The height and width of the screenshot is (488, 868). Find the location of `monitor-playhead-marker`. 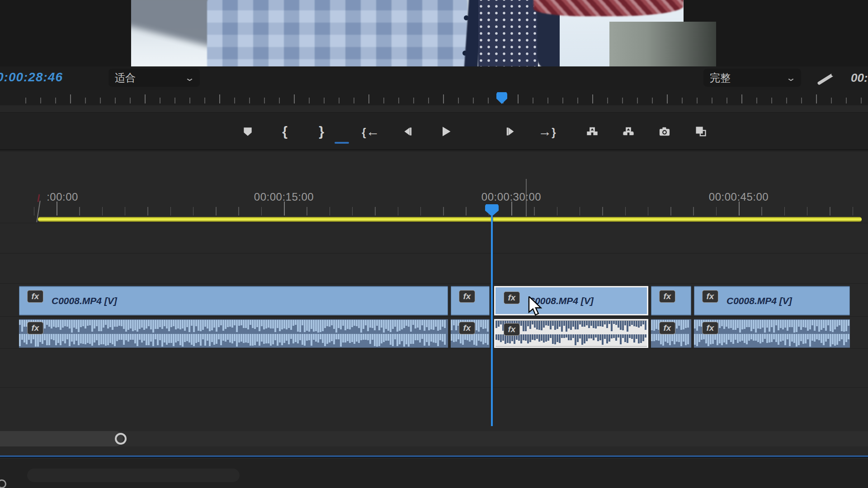

monitor-playhead-marker is located at coordinates (502, 98).